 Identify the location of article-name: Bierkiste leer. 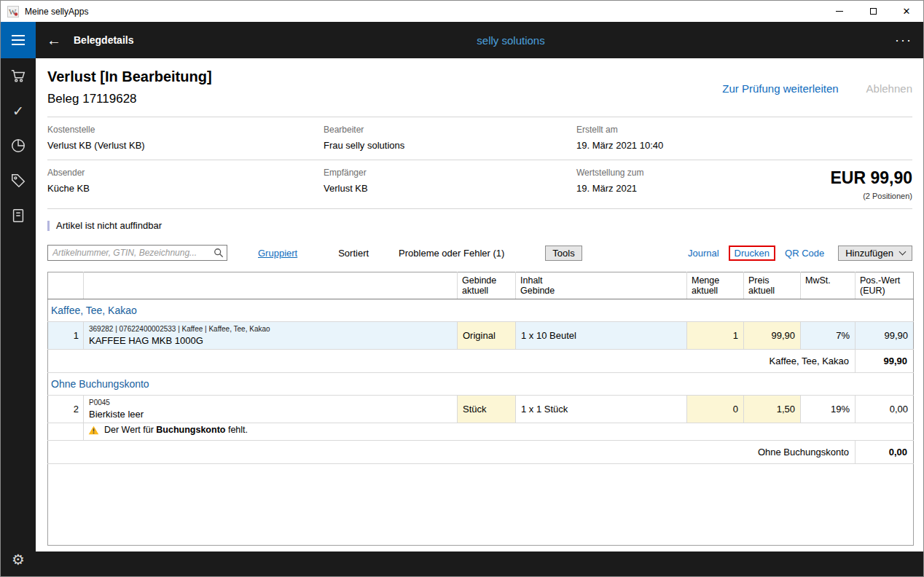
(270, 414).